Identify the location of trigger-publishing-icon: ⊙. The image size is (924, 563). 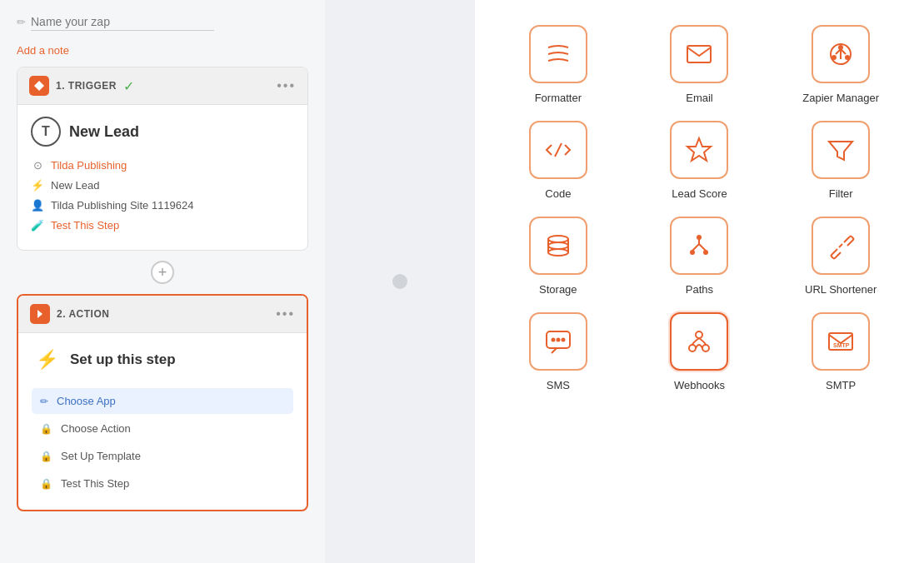
(37, 165).